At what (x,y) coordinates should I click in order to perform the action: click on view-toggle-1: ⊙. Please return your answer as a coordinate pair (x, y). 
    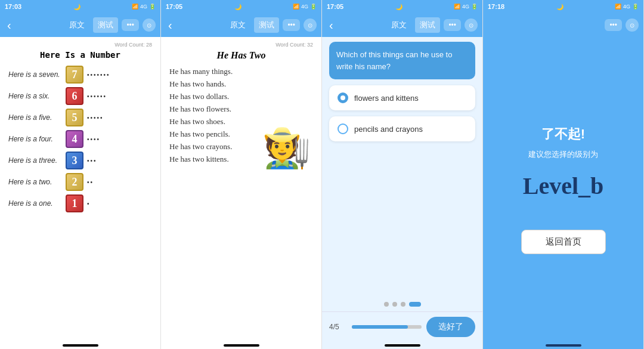
    Looking at the image, I should click on (149, 25).